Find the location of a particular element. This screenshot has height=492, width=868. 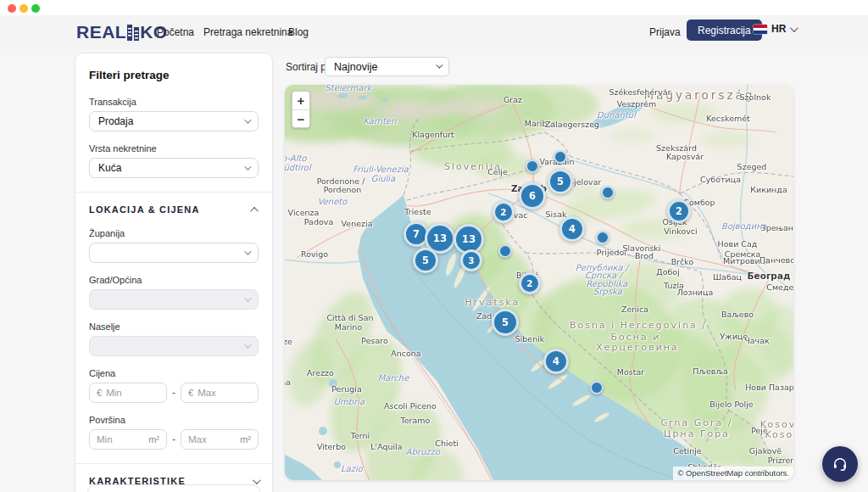

settlement-select is located at coordinates (174, 346).